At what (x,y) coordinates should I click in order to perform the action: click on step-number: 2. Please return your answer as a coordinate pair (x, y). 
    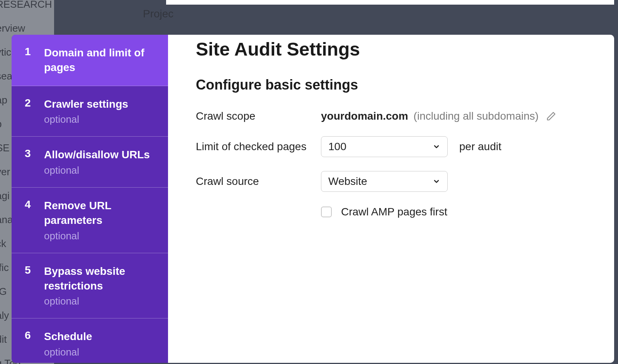
    Looking at the image, I should click on (34, 111).